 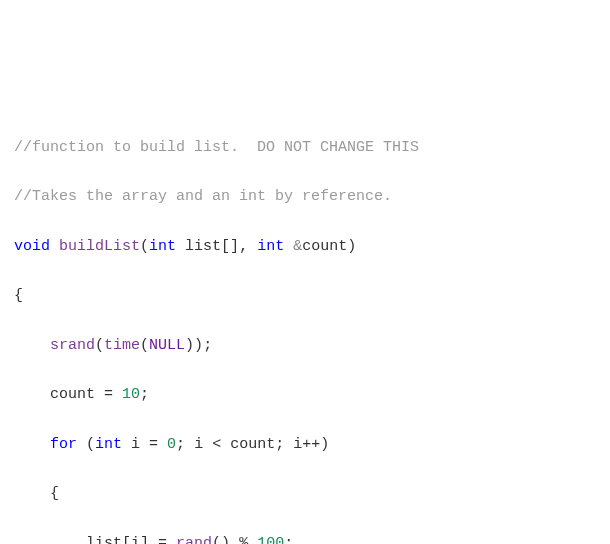 What do you see at coordinates (305, 148) in the screenshot?
I see `code-line-comment: //function to build list. DO NOT CHANGE …` at bounding box center [305, 148].